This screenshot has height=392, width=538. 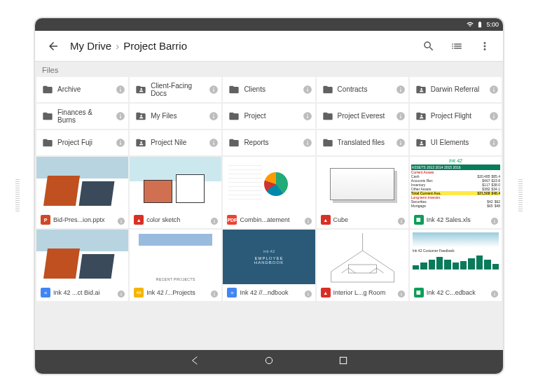 What do you see at coordinates (455, 293) in the screenshot?
I see `file-meta: ▦Ink 42 C...edback` at bounding box center [455, 293].